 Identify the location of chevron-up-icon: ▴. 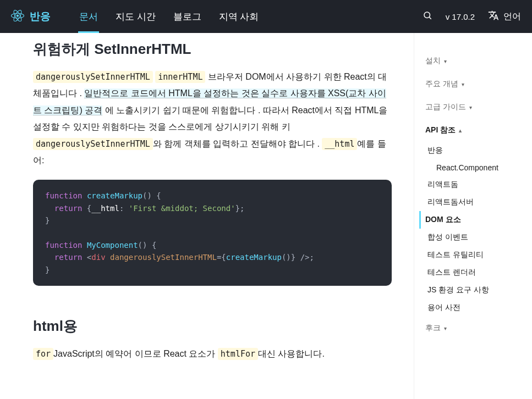
(460, 131).